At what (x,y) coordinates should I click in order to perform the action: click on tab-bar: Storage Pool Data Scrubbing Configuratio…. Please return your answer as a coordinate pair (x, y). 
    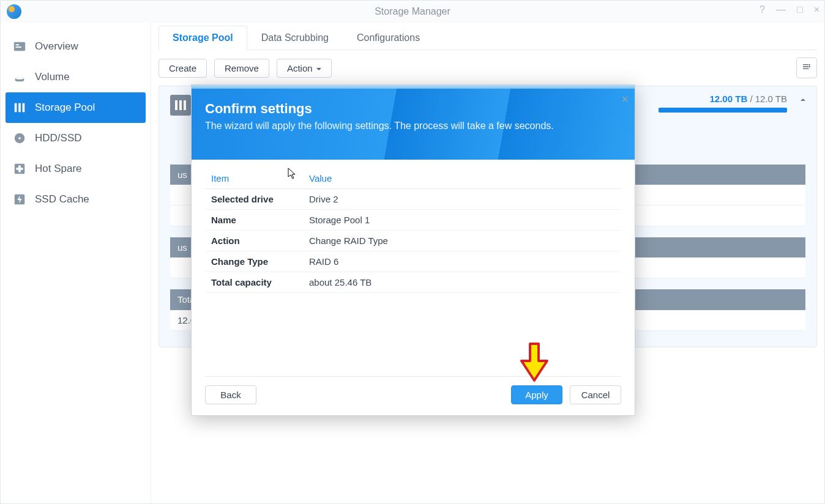
    Looking at the image, I should click on (488, 38).